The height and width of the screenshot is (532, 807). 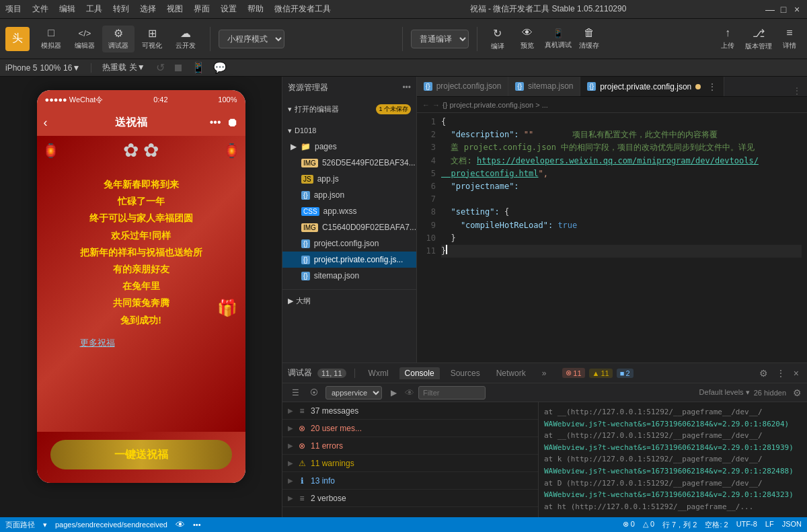 I want to click on phone-more-button: •••, so click(x=215, y=122).